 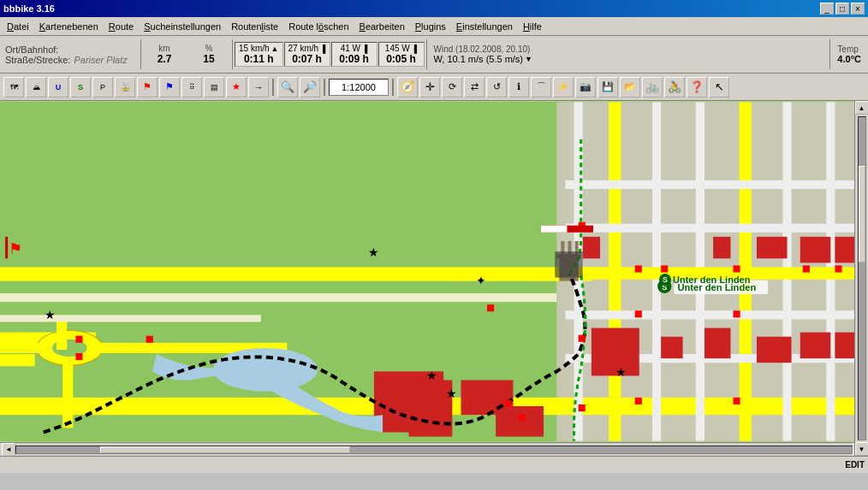 I want to click on maximize-button: □, so click(x=842, y=9).